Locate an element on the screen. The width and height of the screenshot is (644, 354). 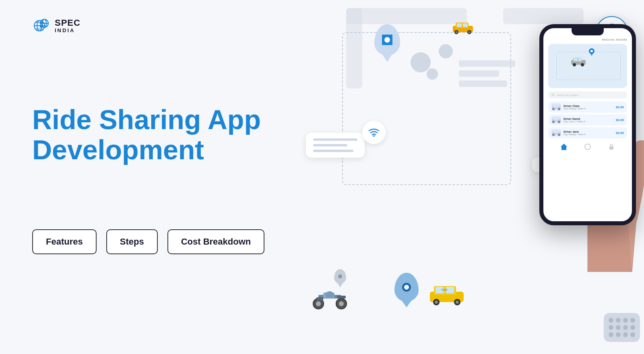
driver-detail-1: City, Line 1 • Stars 5 is located at coordinates (588, 121).